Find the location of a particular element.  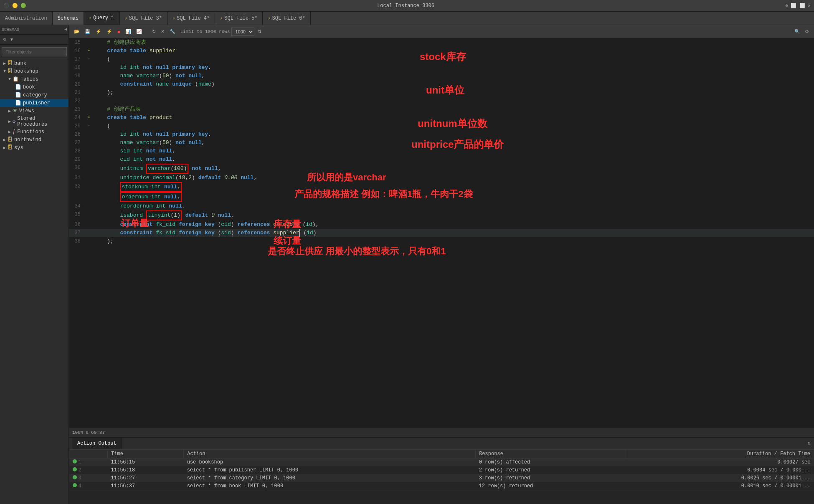

output-panel: Action Output ⇅ Time Action Response Dur… is located at coordinates (441, 471).